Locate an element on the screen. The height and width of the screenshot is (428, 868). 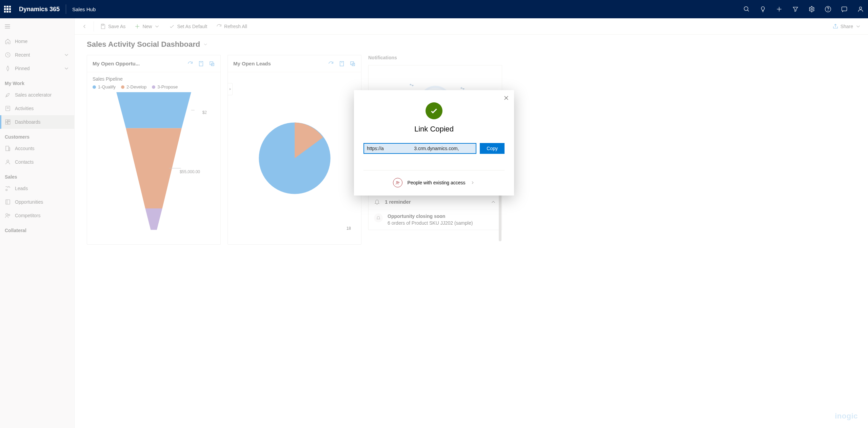
global-nav-bar: Dynamics 365 Sales Hub is located at coordinates (434, 9).